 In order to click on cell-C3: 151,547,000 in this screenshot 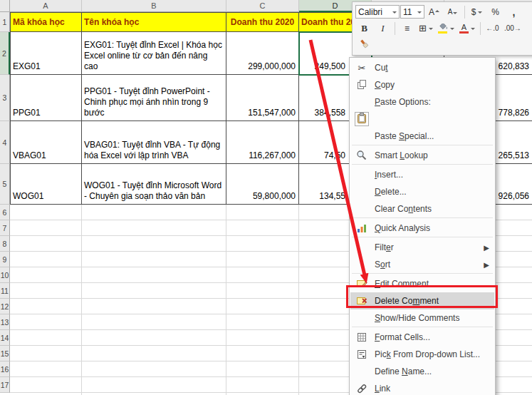, I will do `click(263, 98)`.